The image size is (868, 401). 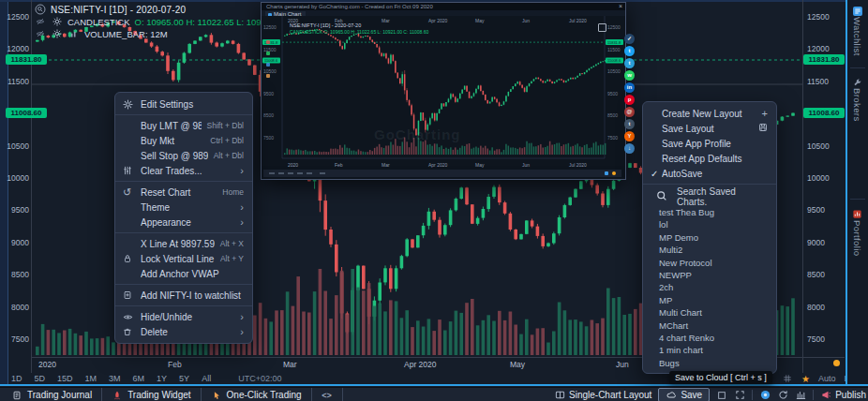 What do you see at coordinates (40, 379) in the screenshot?
I see `timeframe-5d: 5D` at bounding box center [40, 379].